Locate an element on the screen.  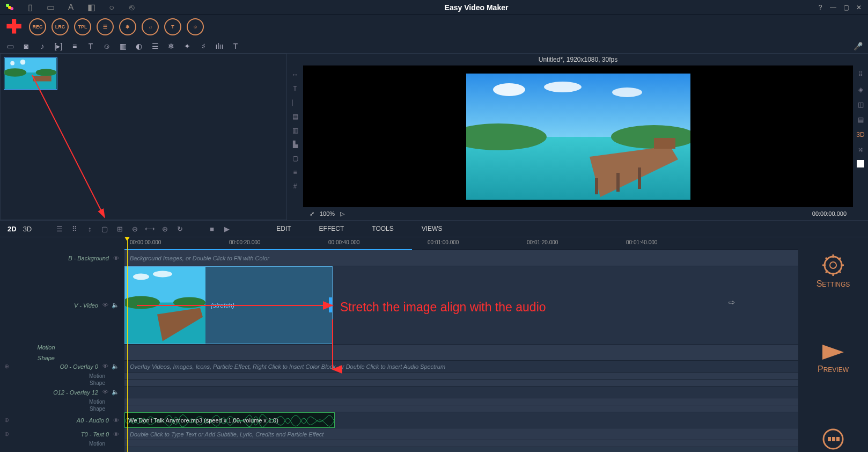
bars-icon: ▥ is located at coordinates (295, 130).